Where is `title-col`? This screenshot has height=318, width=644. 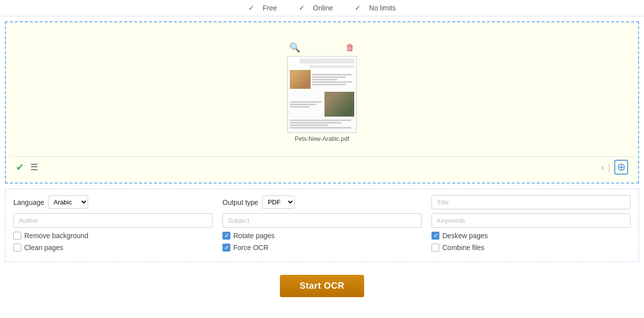
title-col is located at coordinates (531, 202).